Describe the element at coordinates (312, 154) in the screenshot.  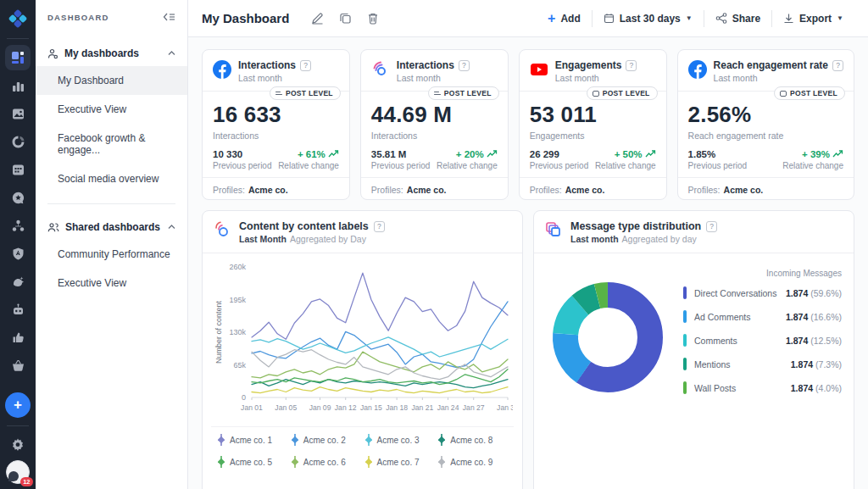
I see `change-value: + 61%` at that location.